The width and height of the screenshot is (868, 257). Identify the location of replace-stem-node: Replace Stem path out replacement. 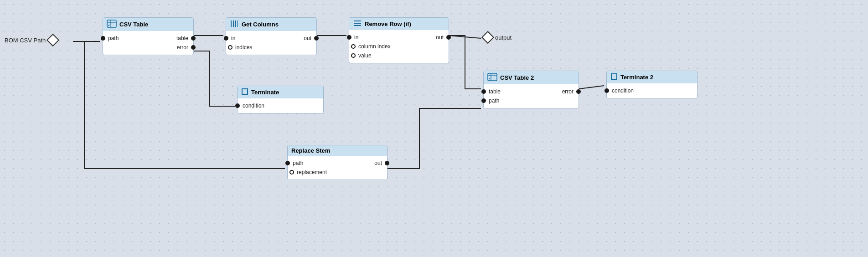
(337, 162).